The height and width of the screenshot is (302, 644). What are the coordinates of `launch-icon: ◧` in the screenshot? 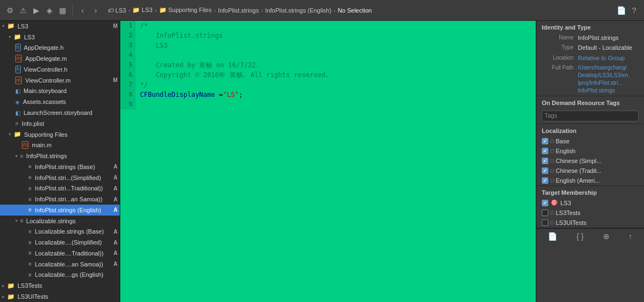 It's located at (17, 113).